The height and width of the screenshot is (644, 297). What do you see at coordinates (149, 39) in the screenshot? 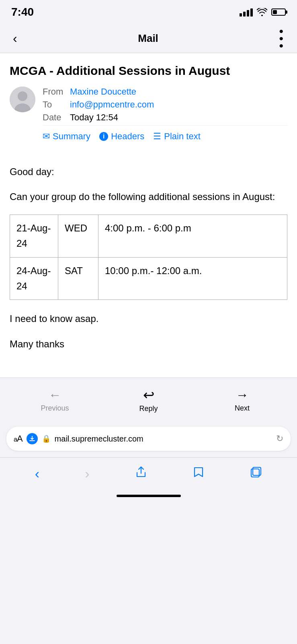
I see `nav-bar: ‹ Mail •••` at bounding box center [149, 39].